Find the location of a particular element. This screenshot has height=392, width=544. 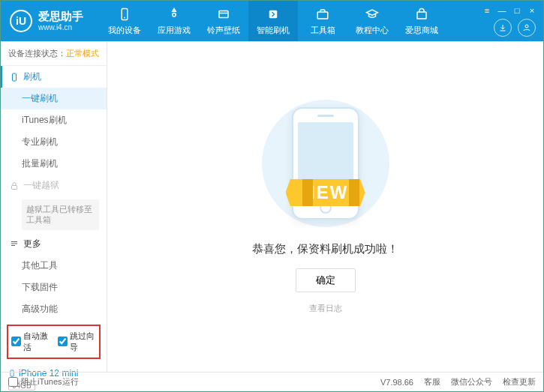

logo-icon: iU is located at coordinates (21, 21).